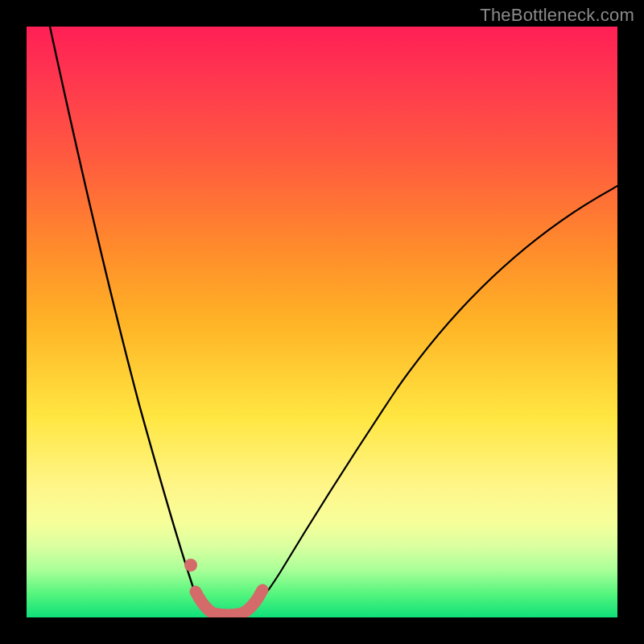  Describe the element at coordinates (229, 602) in the screenshot. I see `bottom-highlight-stroke` at that location.